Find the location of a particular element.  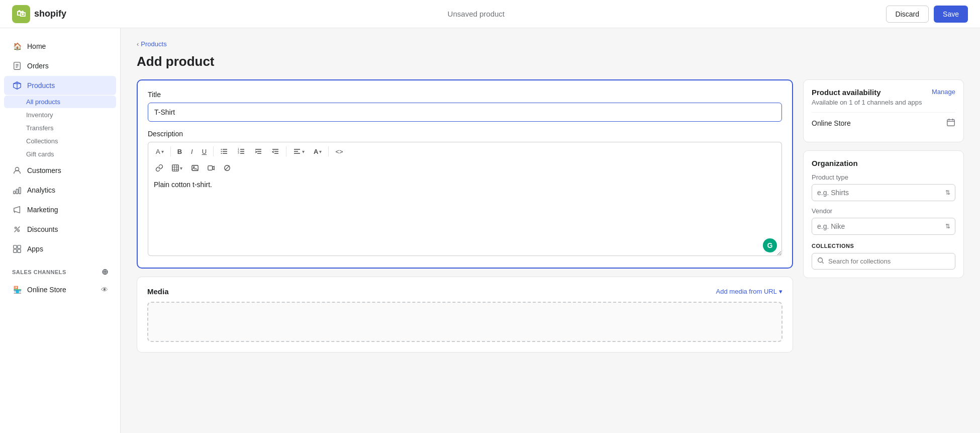

customers-icon is located at coordinates (17, 170).